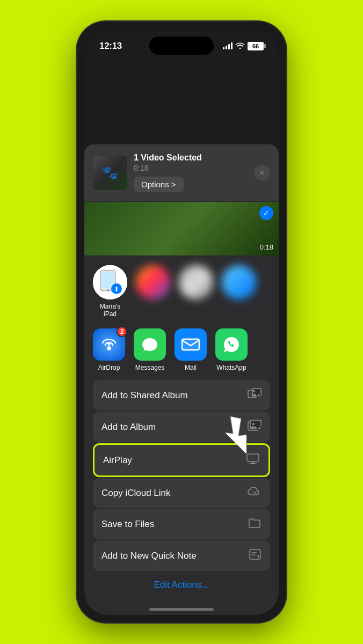 The width and height of the screenshot is (363, 644). Describe the element at coordinates (191, 158) in the screenshot. I see `video-title: 1 Video Selected` at that location.